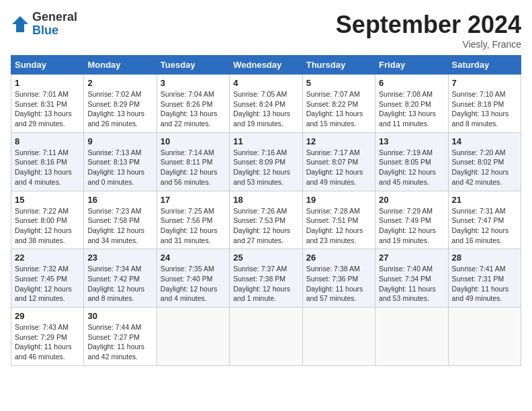 The image size is (532, 411). What do you see at coordinates (114, 279) in the screenshot?
I see `sunset-text: Sunset: 7:42 PM` at bounding box center [114, 279].